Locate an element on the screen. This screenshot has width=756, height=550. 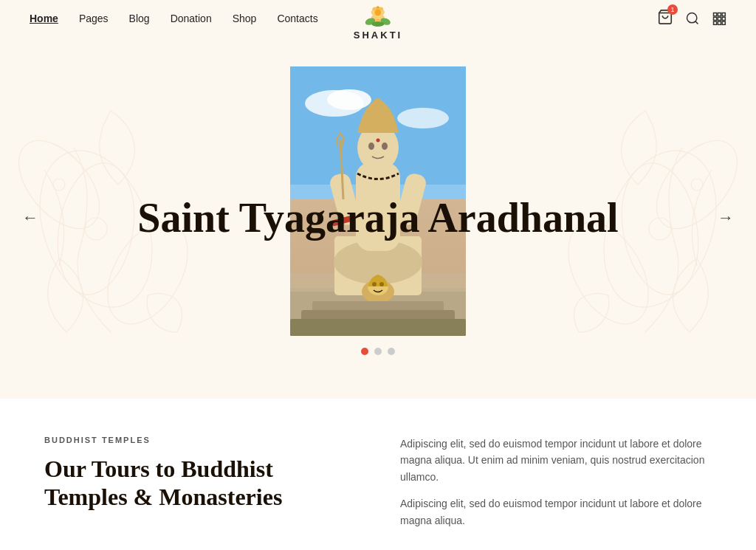
hero-prev-button: ← is located at coordinates (30, 218).